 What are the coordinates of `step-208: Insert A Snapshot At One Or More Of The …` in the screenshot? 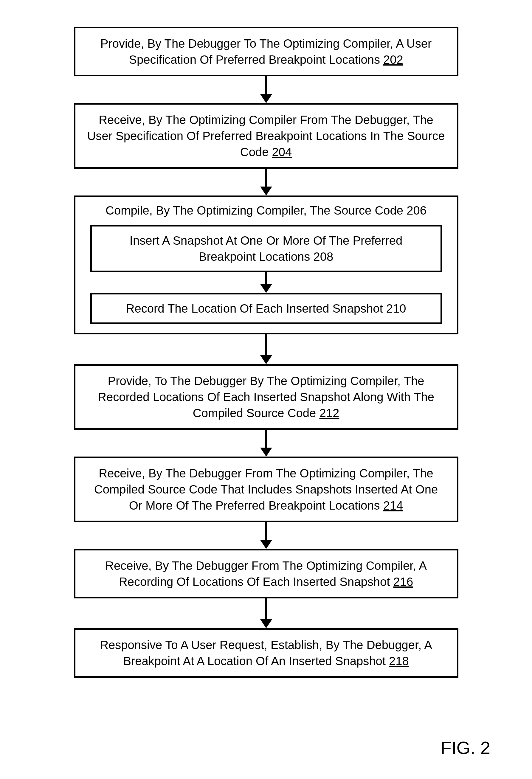 It's located at (266, 249).